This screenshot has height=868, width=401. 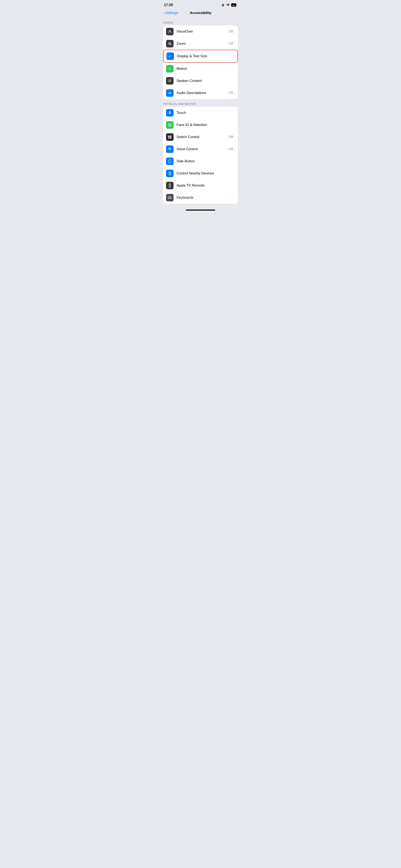 What do you see at coordinates (229, 5) in the screenshot?
I see `status-icons: 100` at bounding box center [229, 5].